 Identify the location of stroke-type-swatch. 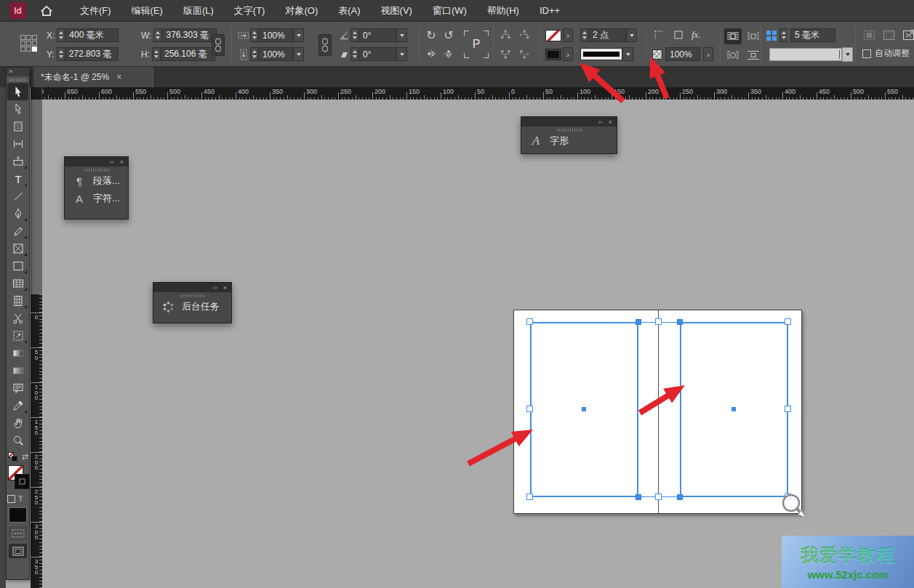
(601, 54).